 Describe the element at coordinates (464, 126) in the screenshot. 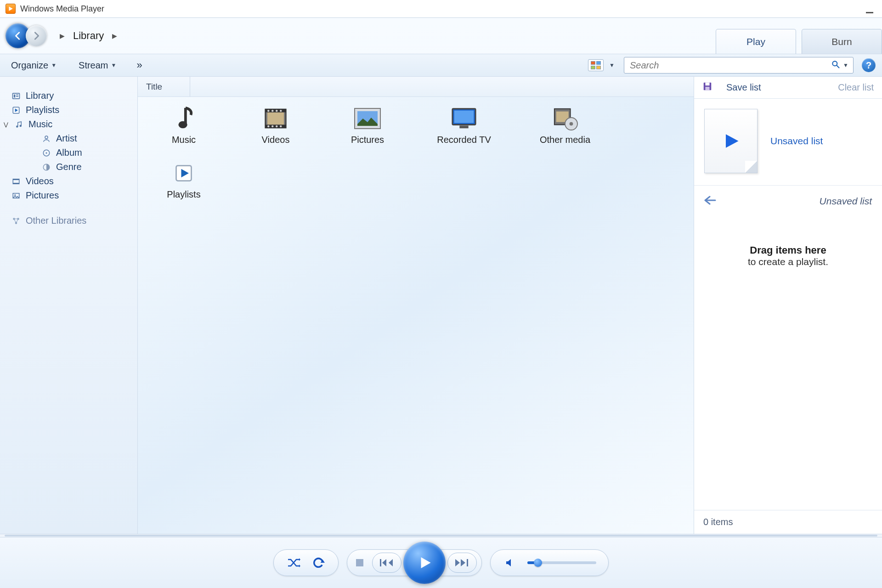

I see `library-item-recorded-tv: Recorded TV` at that location.